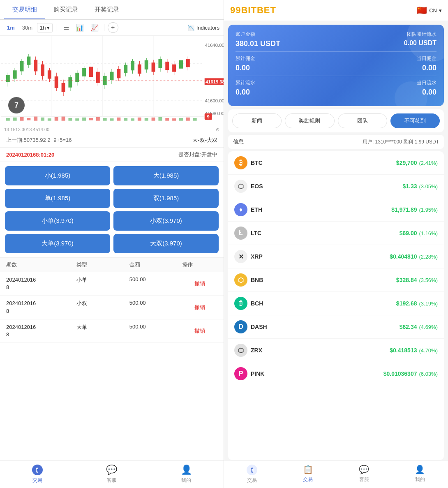 This screenshot has height=488, width=448. What do you see at coordinates (336, 280) in the screenshot?
I see `list-item: ⬡ BNB $328.84 (3.56%)` at bounding box center [336, 280].